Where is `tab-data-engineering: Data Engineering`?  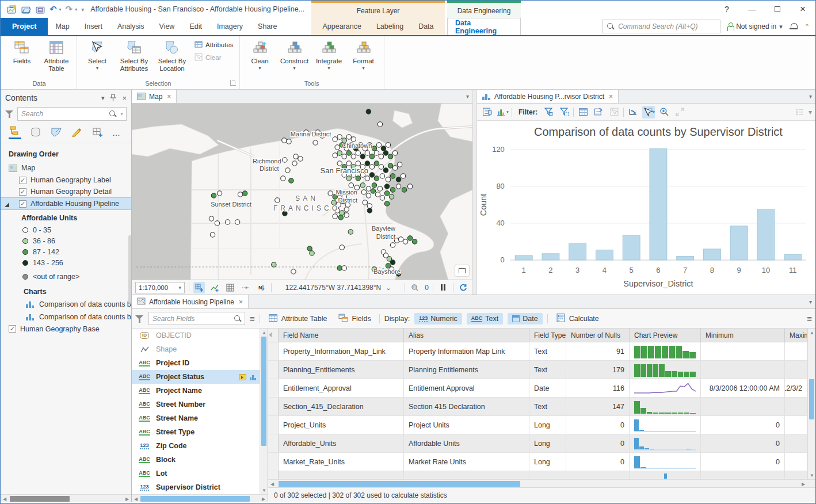 tab-data-engineering: Data Engineering is located at coordinates (484, 26).